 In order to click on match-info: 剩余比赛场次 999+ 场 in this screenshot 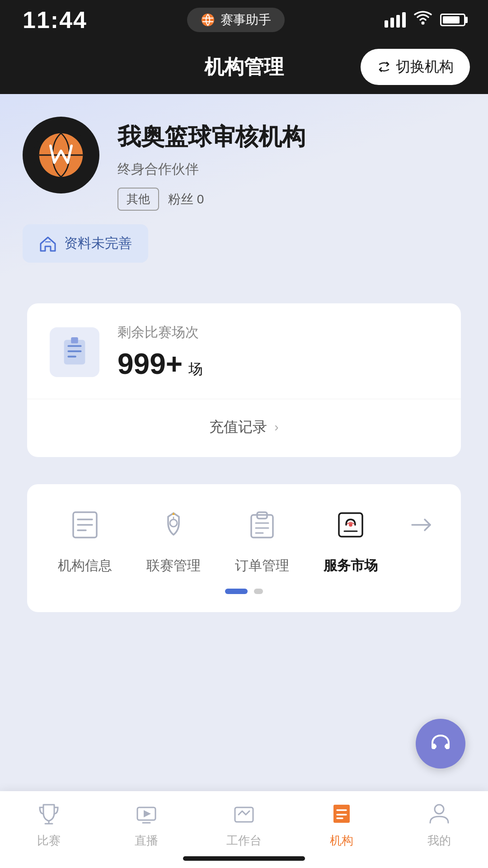, I will do `click(278, 352)`.